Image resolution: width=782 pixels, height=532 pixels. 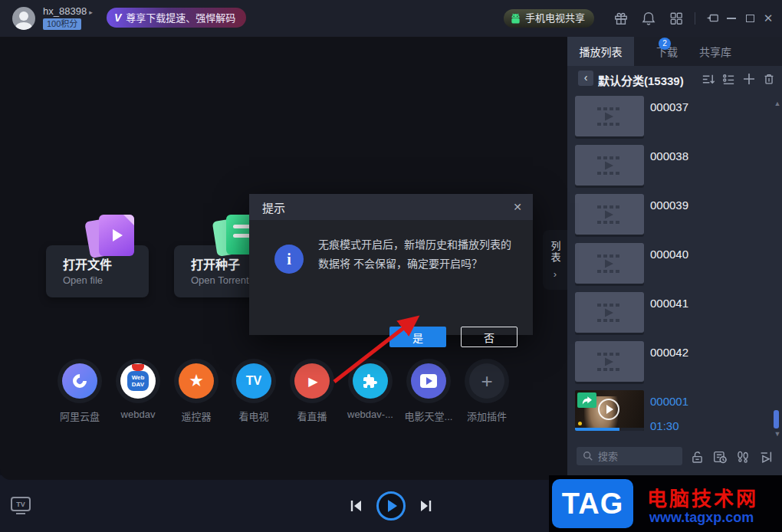 What do you see at coordinates (669, 402) in the screenshot?
I see `current-item-name: 000001` at bounding box center [669, 402].